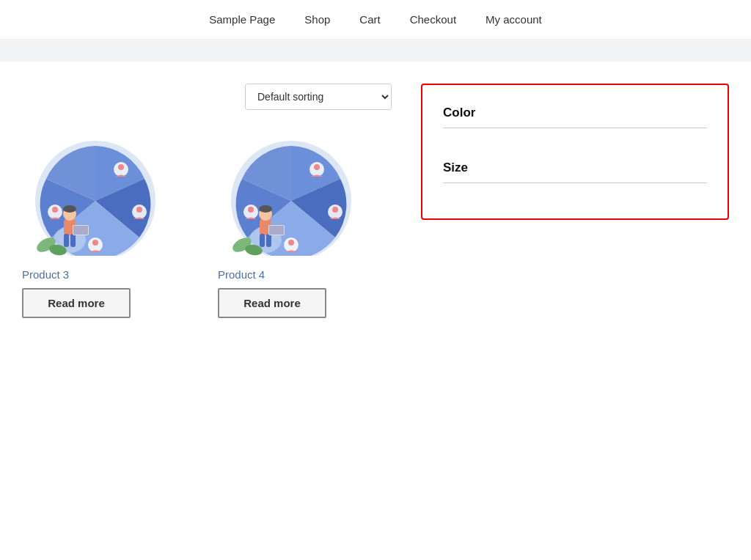  Describe the element at coordinates (513, 19) in the screenshot. I see `nav-item-my-account: My account` at that location.